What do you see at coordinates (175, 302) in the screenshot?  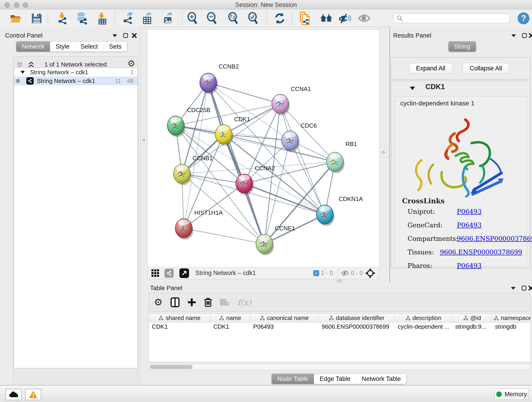 I see `show-columns-icon` at bounding box center [175, 302].